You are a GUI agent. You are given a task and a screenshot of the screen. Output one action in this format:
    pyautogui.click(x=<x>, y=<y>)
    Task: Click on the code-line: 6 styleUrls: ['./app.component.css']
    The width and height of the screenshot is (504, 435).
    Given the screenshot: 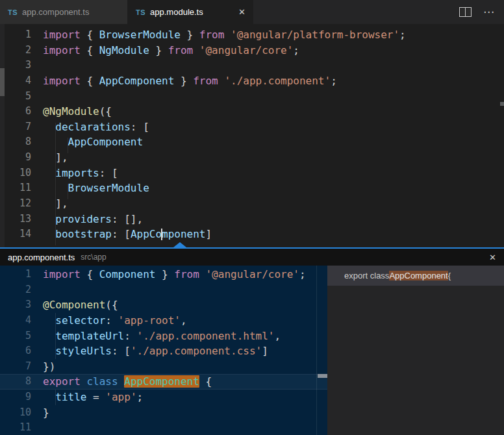 What is the action you would take?
    pyautogui.click(x=164, y=351)
    